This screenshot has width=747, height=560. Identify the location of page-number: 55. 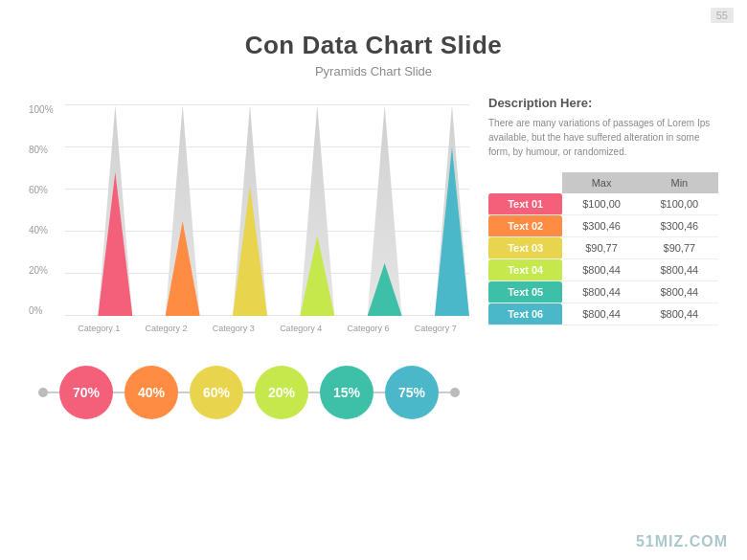
(722, 15).